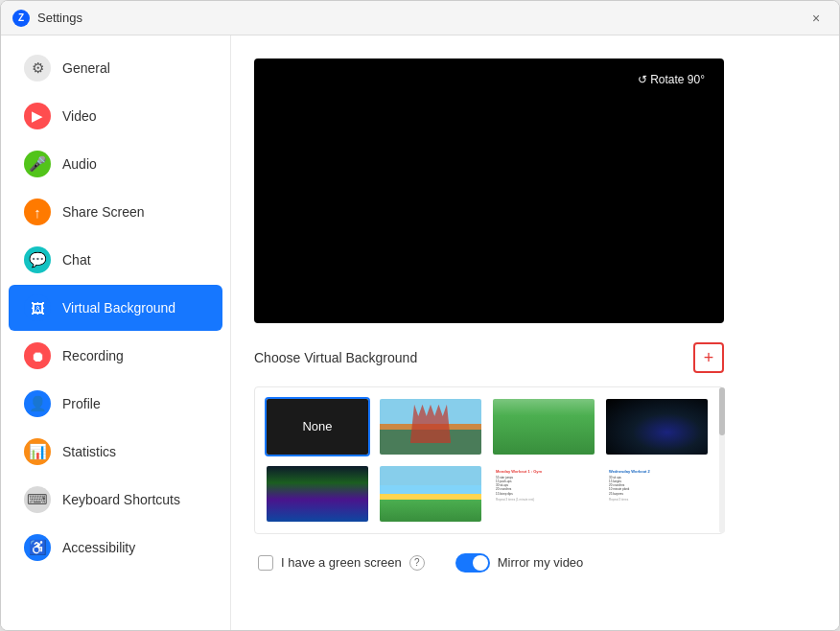 The image size is (840, 631). What do you see at coordinates (317, 427) in the screenshot?
I see `bg-item-none: None` at bounding box center [317, 427].